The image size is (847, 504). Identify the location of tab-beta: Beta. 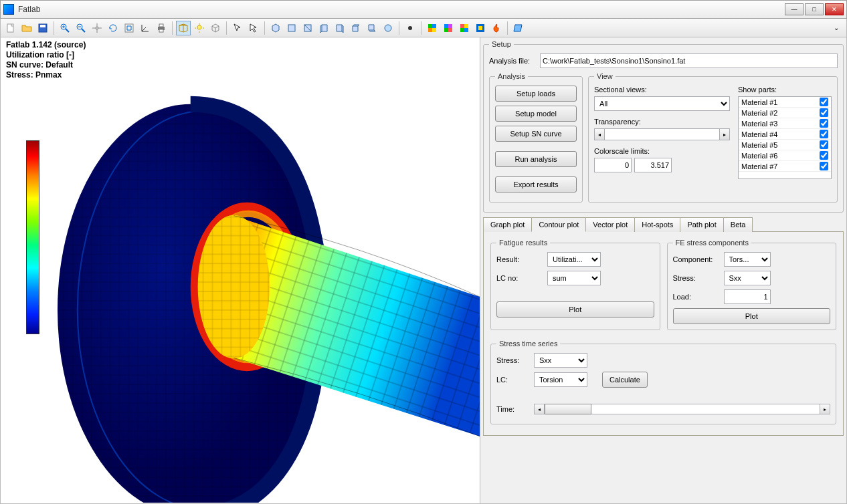
(739, 225).